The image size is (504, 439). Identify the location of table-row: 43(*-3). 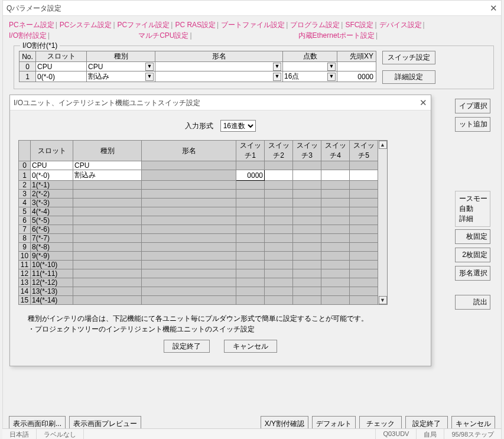
(199, 203).